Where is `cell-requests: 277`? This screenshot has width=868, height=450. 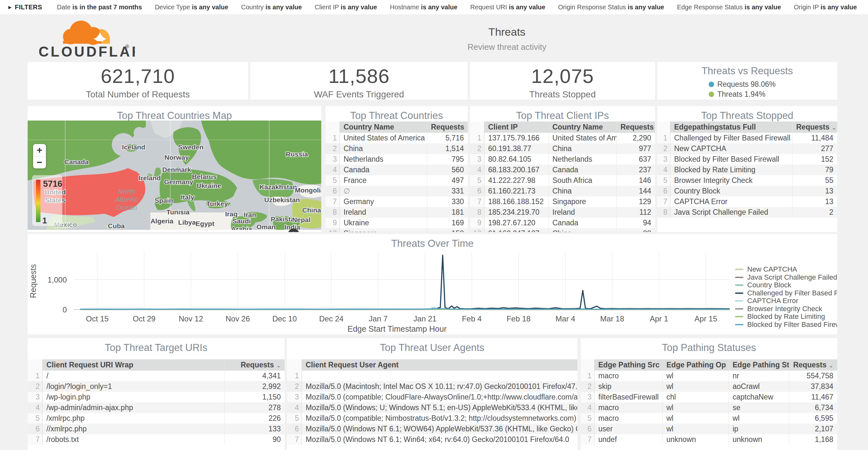
cell-requests: 277 is located at coordinates (815, 149).